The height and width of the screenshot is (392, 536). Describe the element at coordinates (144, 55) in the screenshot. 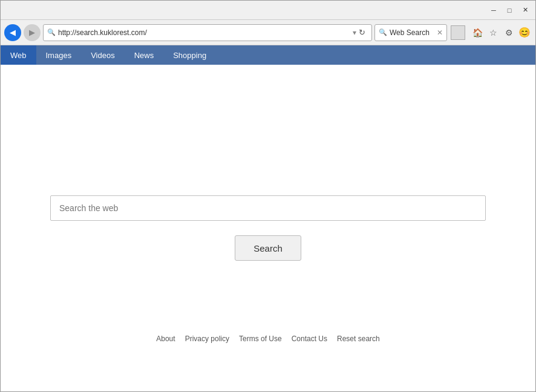

I see `nav-tab-news: News` at that location.